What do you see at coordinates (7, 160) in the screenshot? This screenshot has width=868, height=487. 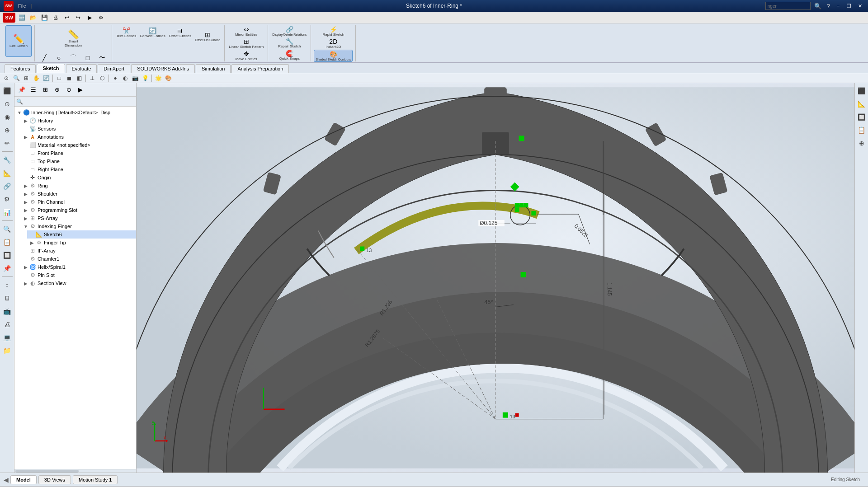 I see `left-sb-icon-6: 🔧` at bounding box center [7, 160].